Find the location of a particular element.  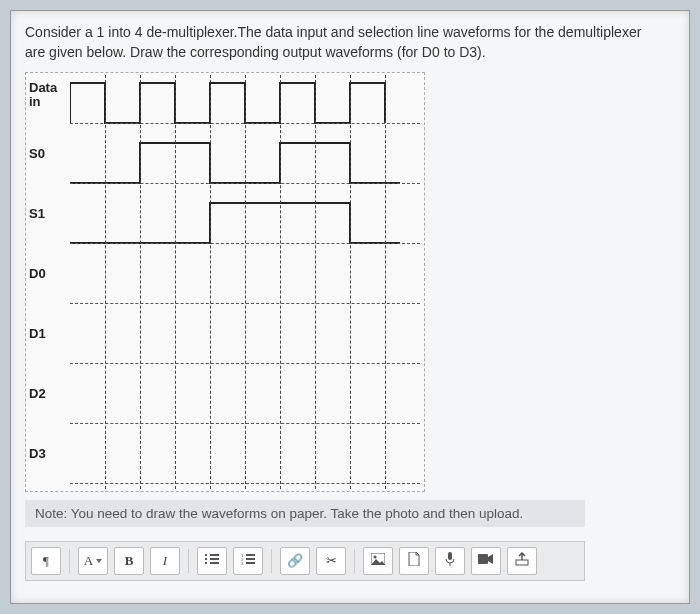

unlink-icon: ✂ is located at coordinates (332, 561).